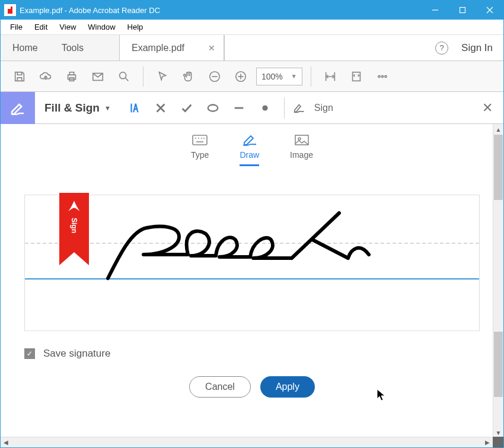 This screenshot has height=448, width=504. Describe the element at coordinates (215, 77) in the screenshot. I see `zoom-out-icon` at that location.